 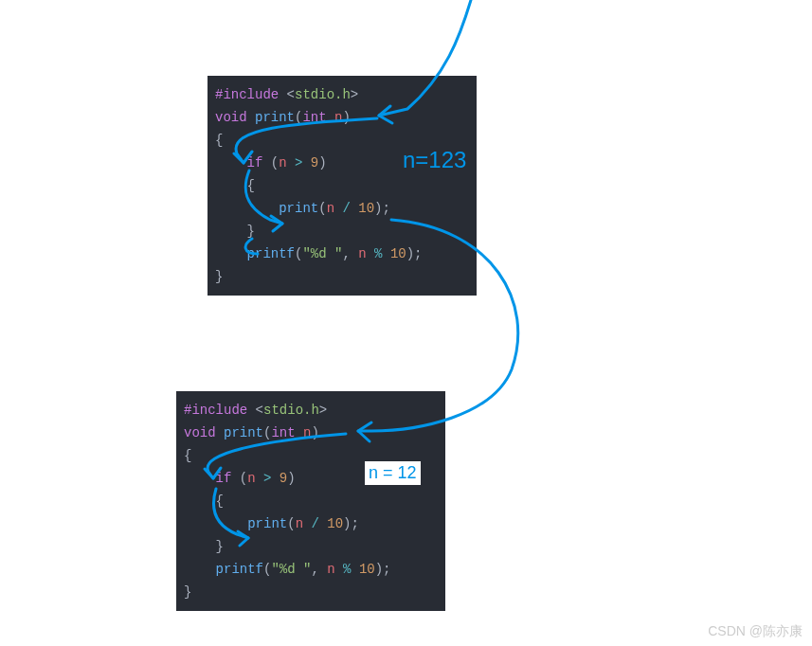 What do you see at coordinates (346, 117) in the screenshot?
I see `close-paren: )` at bounding box center [346, 117].